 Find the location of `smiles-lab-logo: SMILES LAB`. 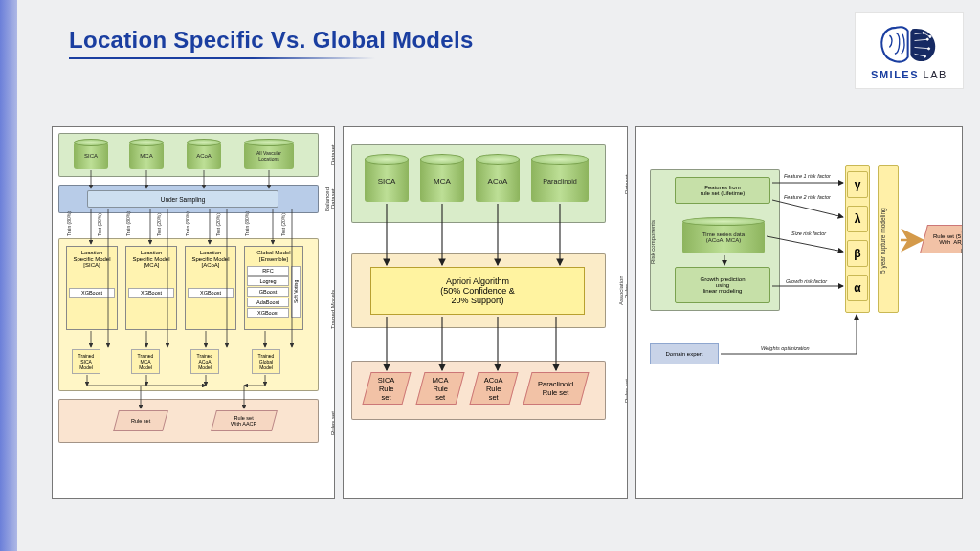

smiles-lab-logo: SMILES LAB is located at coordinates (909, 51).